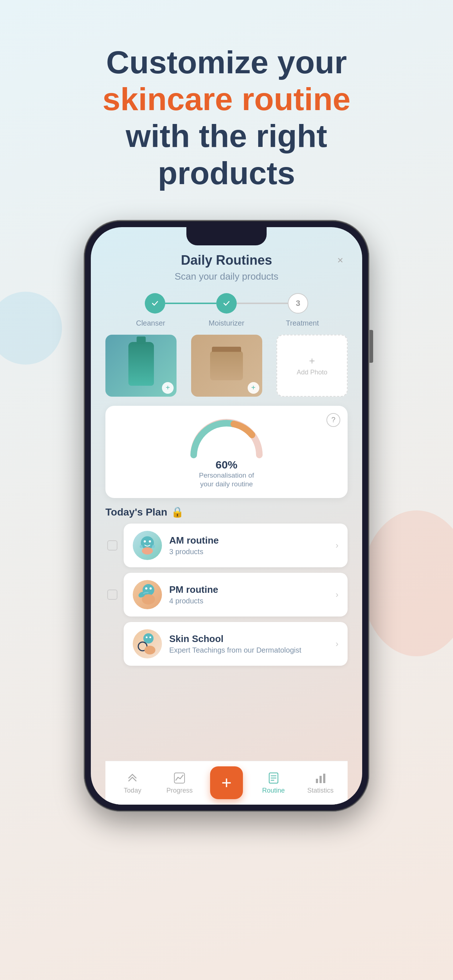  What do you see at coordinates (136, 512) in the screenshot?
I see `todays-plan-title: Today's Plan` at bounding box center [136, 512].